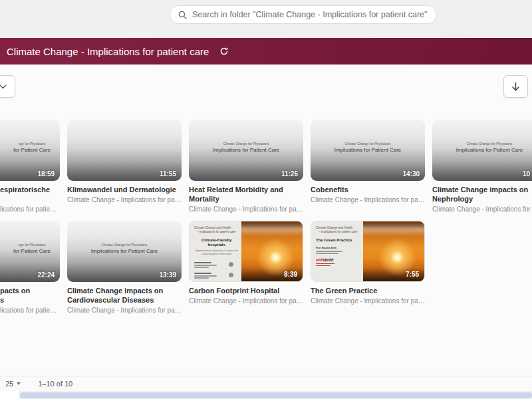 This screenshot has width=532, height=399. Describe the element at coordinates (516, 86) in the screenshot. I see `download-button` at that location.